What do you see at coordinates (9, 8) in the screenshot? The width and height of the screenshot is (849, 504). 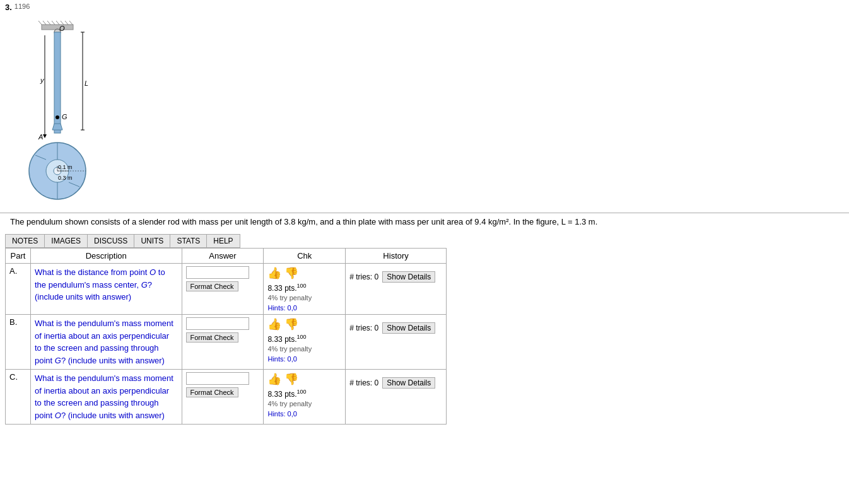 I see `problem-number: 3.` at bounding box center [9, 8].